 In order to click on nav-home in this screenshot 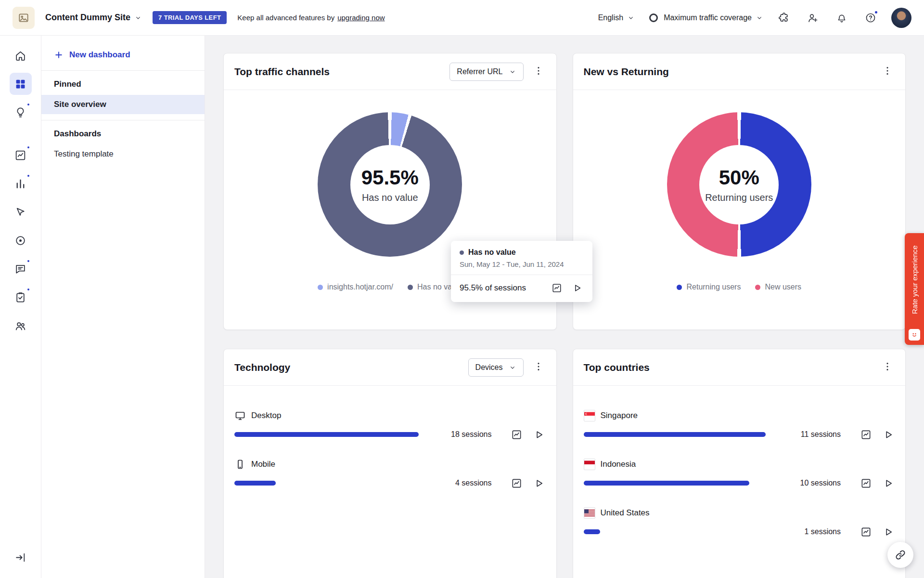, I will do `click(21, 55)`.